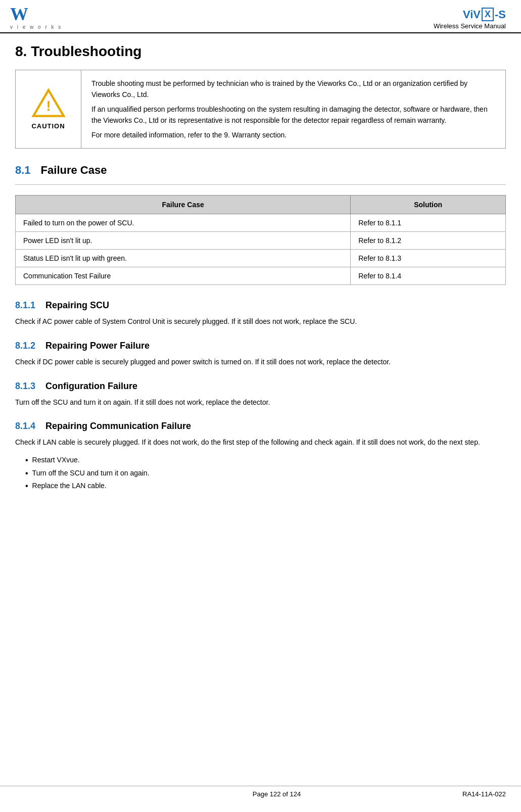 The width and height of the screenshot is (521, 812). Describe the element at coordinates (183, 258) in the screenshot. I see `table-cell-failure: Status LED isn't lit up with green.` at that location.